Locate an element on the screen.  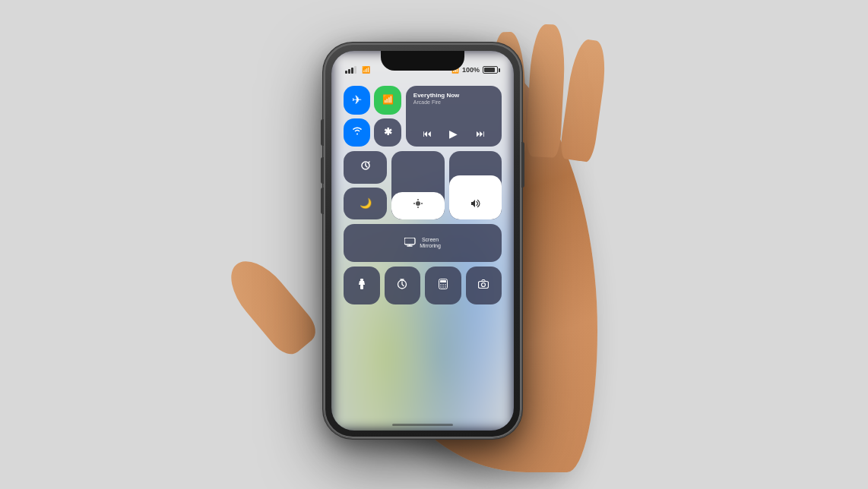
wifi-button is located at coordinates (357, 133).